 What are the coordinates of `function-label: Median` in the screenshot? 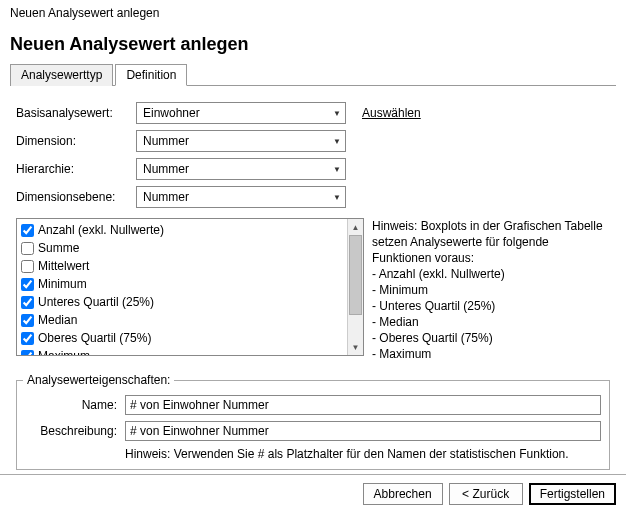 It's located at (58, 320).